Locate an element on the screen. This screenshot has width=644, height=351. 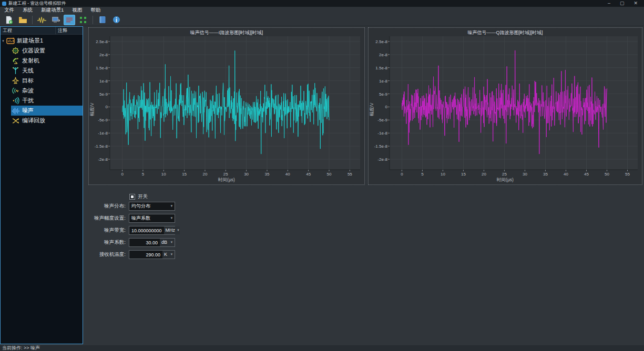
noise-distribution-select: 均匀分布 ▼ is located at coordinates (152, 206).